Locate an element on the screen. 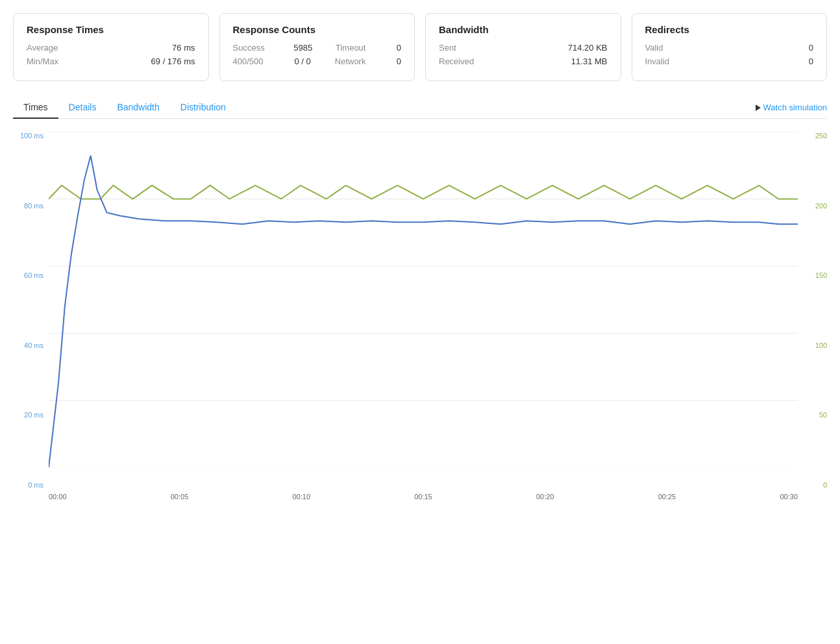 The height and width of the screenshot is (644, 840). watch-simulation-label: Watch simulation is located at coordinates (796, 108).